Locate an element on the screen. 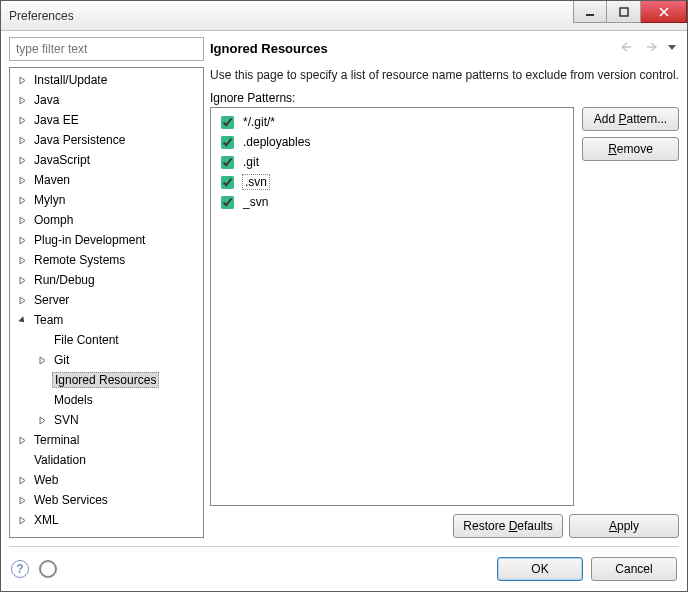 The image size is (688, 592). tree-item: File Content is located at coordinates (106, 340).